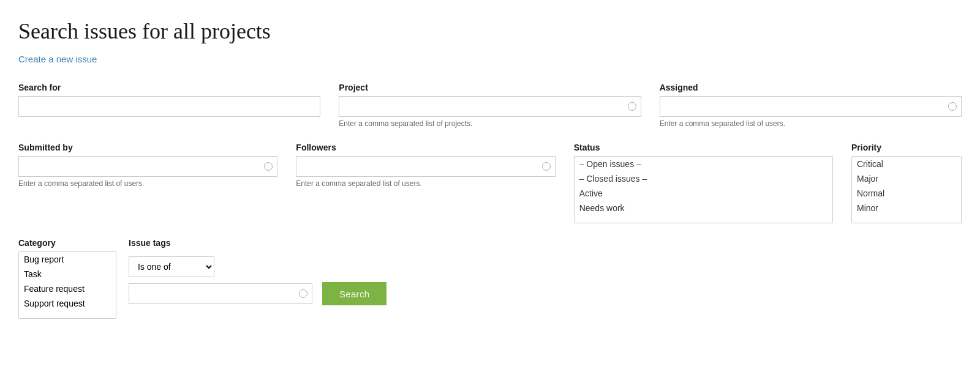 Image resolution: width=980 pixels, height=383 pixels. I want to click on submitted-by-group: Submitted by Enter a comma separated lis…, so click(148, 165).